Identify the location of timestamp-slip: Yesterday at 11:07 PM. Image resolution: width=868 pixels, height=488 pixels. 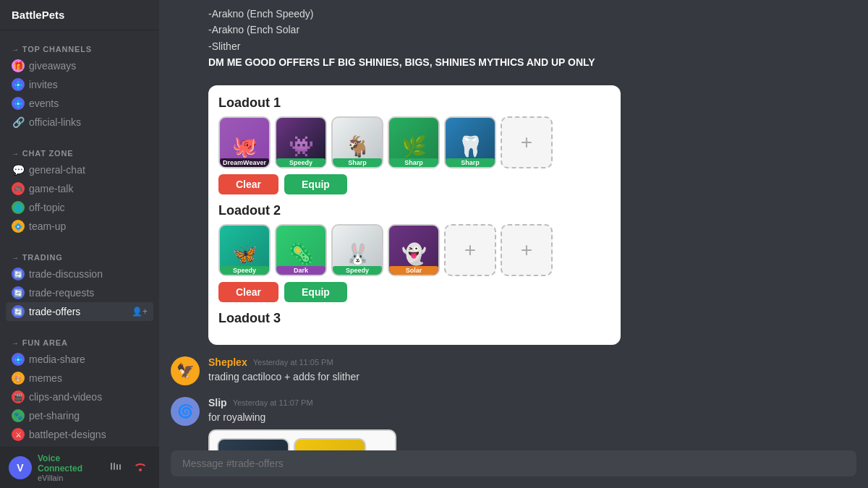
(273, 403).